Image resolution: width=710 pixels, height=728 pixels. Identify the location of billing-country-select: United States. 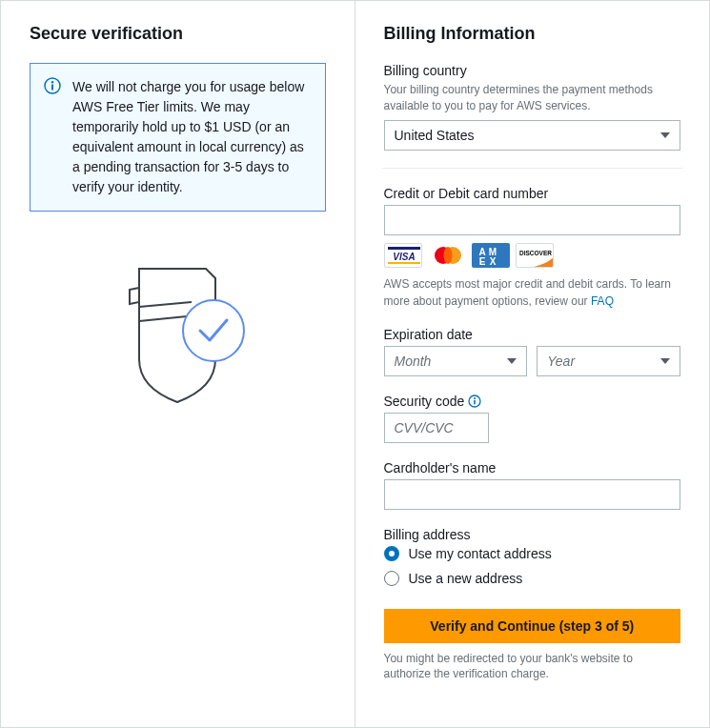
(533, 135).